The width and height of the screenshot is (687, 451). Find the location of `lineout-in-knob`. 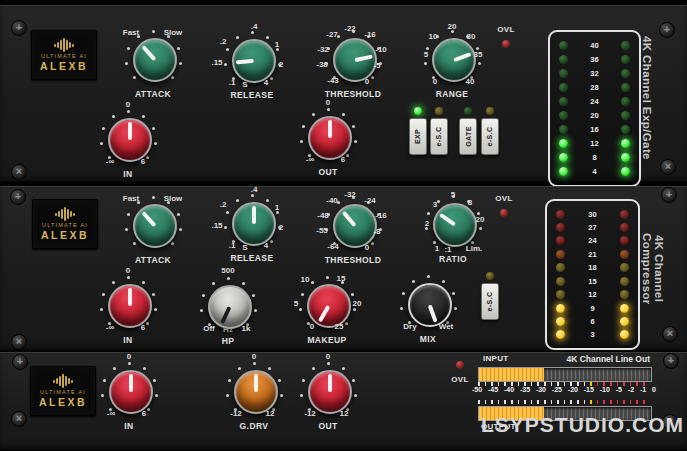

lineout-in-knob is located at coordinates (131, 392).